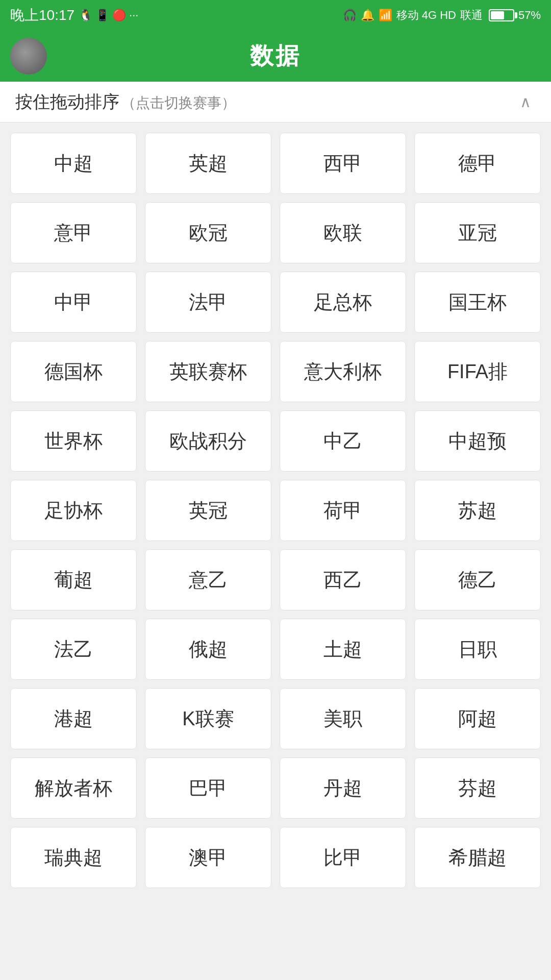 This screenshot has height=980, width=551. Describe the element at coordinates (208, 788) in the screenshot. I see `league-label: 巴甲` at that location.